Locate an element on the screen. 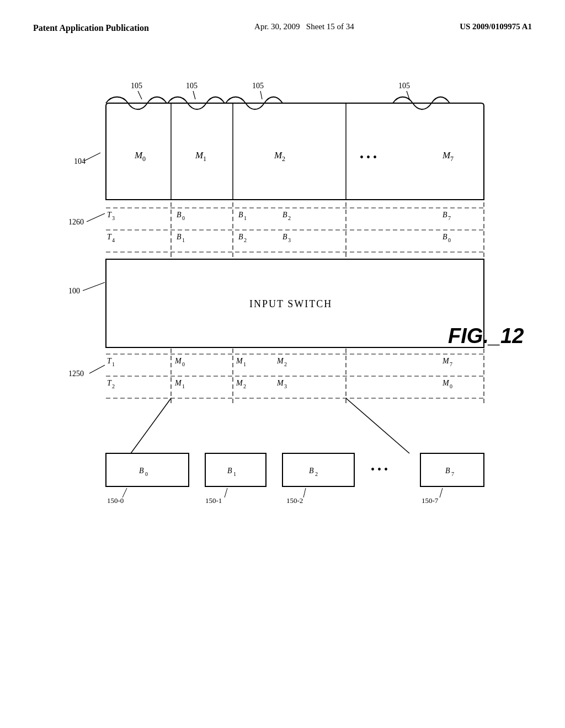  box-B7 is located at coordinates (452, 470).